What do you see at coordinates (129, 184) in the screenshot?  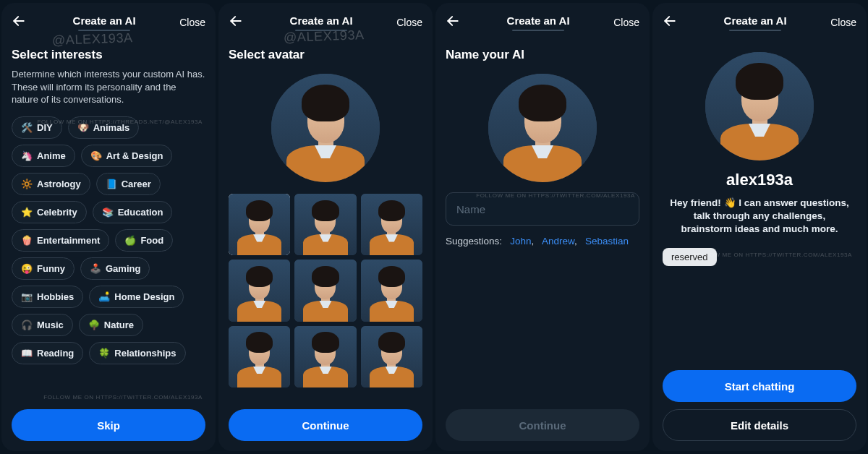 I see `interest-chip: 📘Career` at bounding box center [129, 184].